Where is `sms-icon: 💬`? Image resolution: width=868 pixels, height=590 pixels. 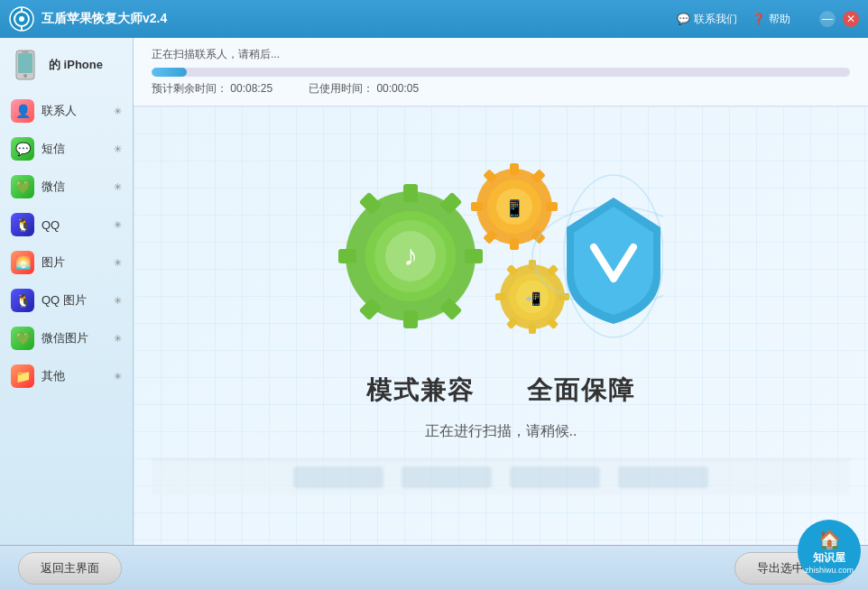 sms-icon: 💬 is located at coordinates (23, 149).